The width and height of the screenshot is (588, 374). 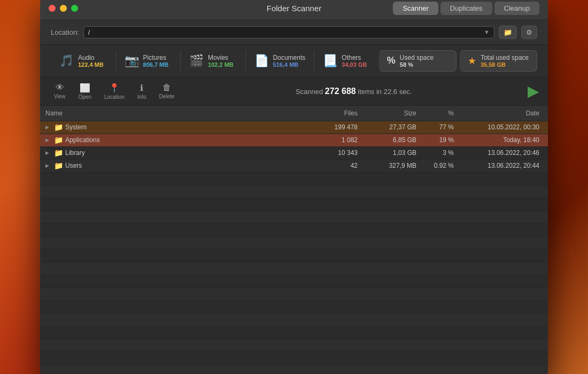 I want to click on location-dropdown-icon: ▼, so click(x=486, y=32).